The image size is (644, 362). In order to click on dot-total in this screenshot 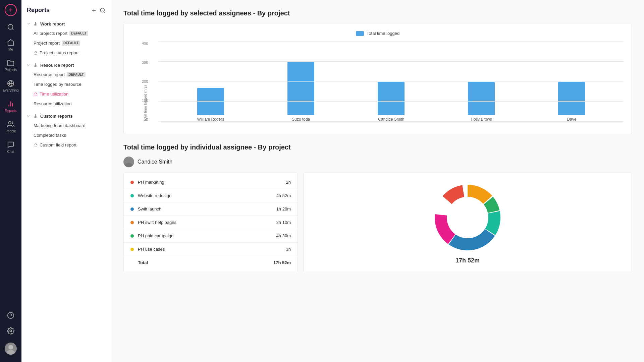, I will do `click(132, 263)`.